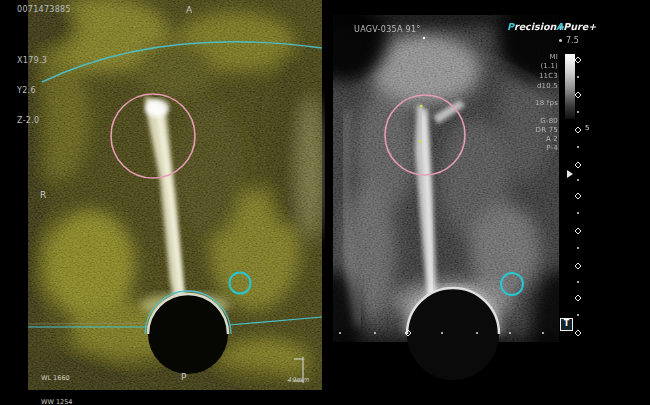  I want to click on coord-y: Y2.6, so click(32, 91).